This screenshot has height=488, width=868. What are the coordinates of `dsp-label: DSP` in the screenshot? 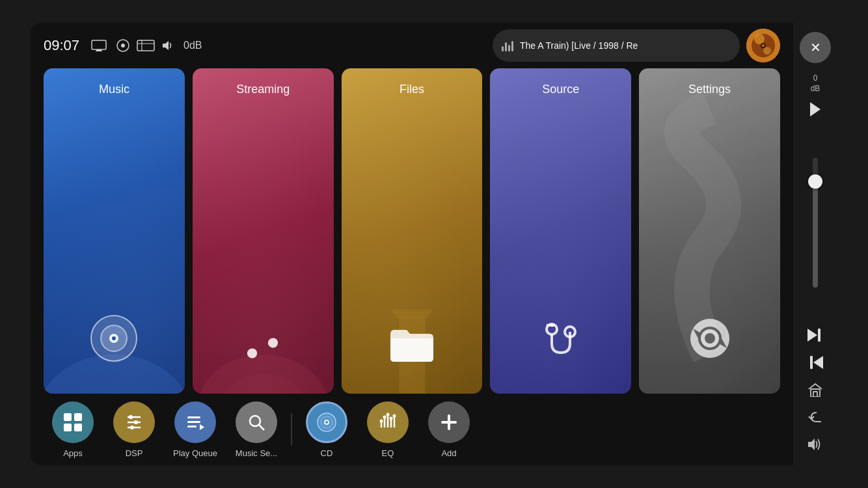 It's located at (134, 453).